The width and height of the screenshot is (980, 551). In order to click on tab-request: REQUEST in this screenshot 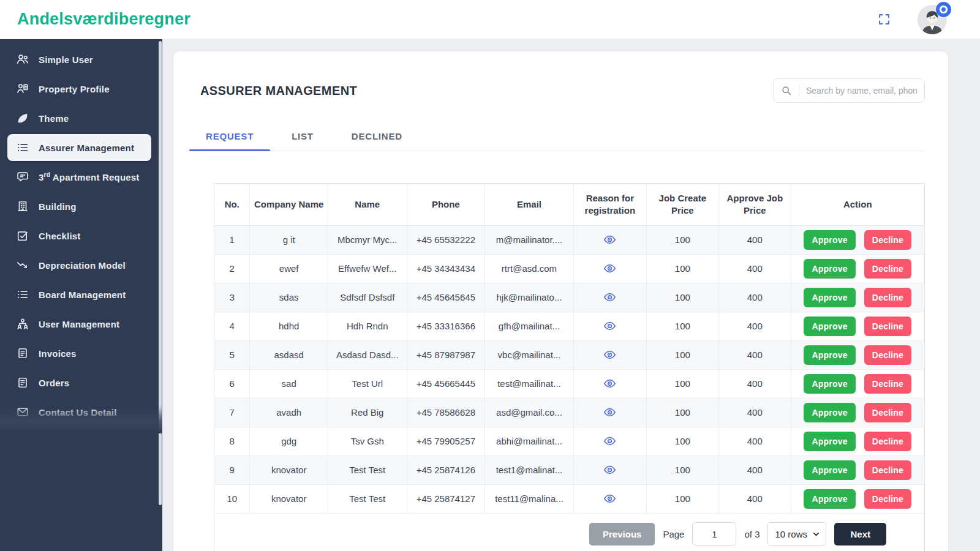, I will do `click(230, 139)`.